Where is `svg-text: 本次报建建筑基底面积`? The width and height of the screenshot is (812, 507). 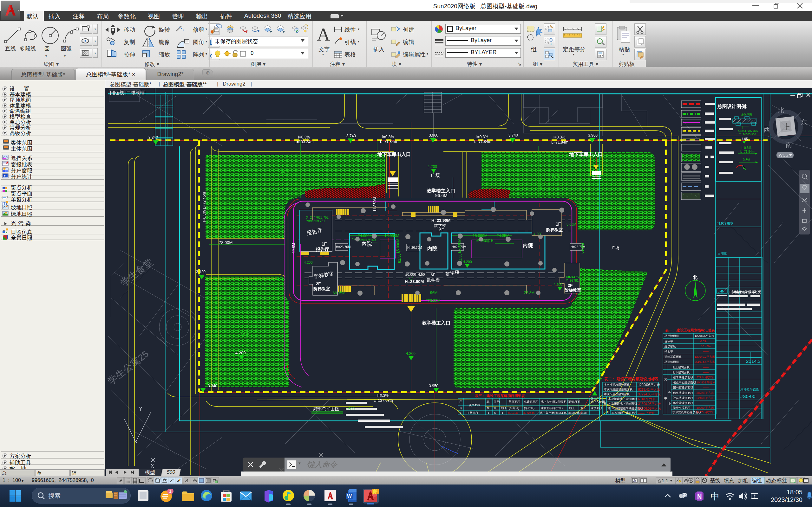 svg-text: 本次报建建筑基底面积 is located at coordinates (618, 390).